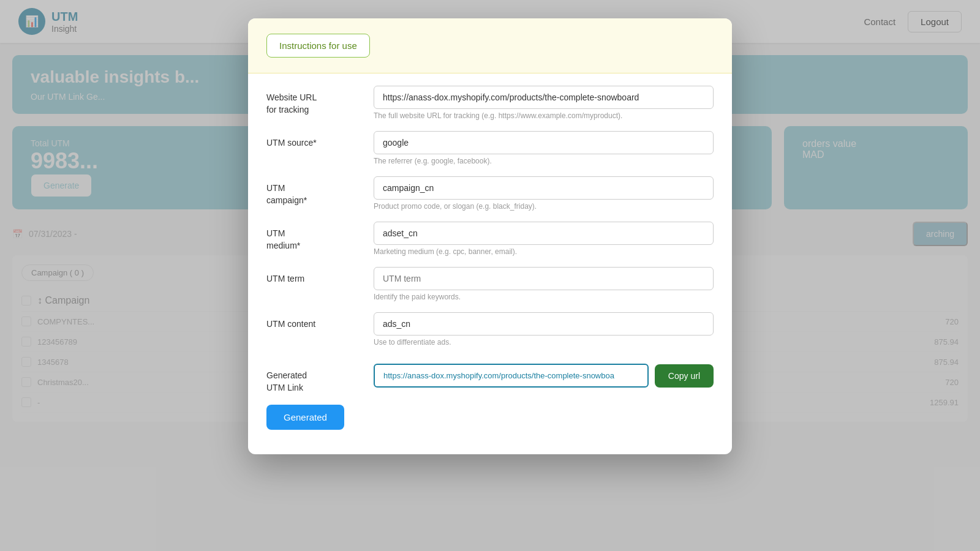  I want to click on generated-url-row: GeneratedUTM Link Copy url, so click(490, 378).